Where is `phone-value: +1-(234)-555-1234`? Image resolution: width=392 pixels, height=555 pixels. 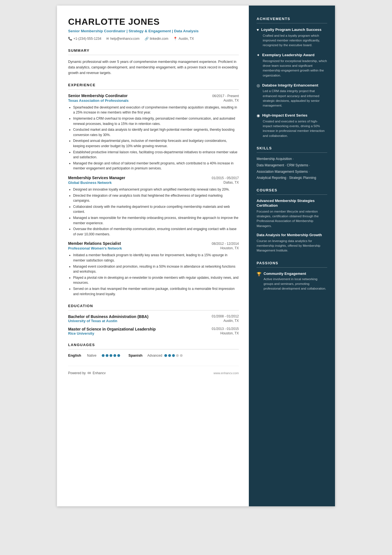
phone-value: +1-(234)-555-1234 is located at coordinates (87, 39).